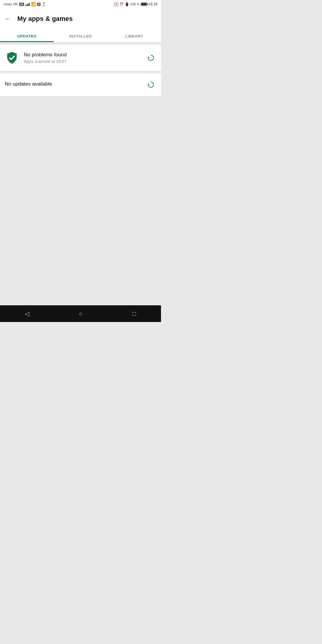 This screenshot has width=322, height=644. Describe the element at coordinates (27, 4) in the screenshot. I see `signal-bars` at that location.